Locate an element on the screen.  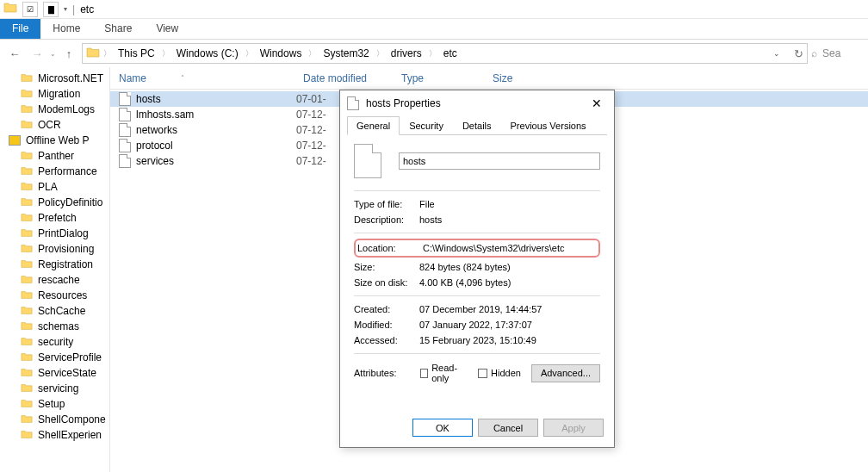
sidebar-item-label: Microsoft.NET is located at coordinates (71, 78).